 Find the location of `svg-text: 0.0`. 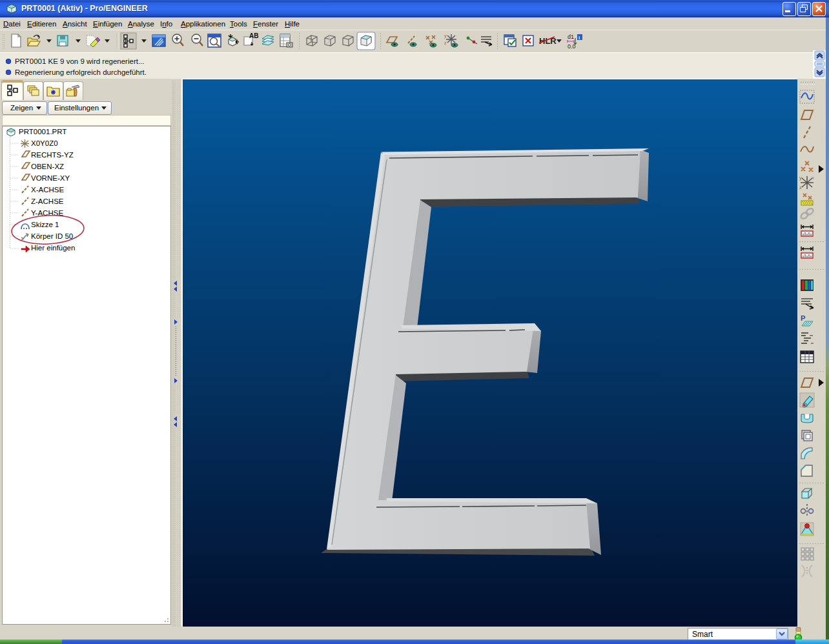

svg-text: 0.0 is located at coordinates (572, 46).